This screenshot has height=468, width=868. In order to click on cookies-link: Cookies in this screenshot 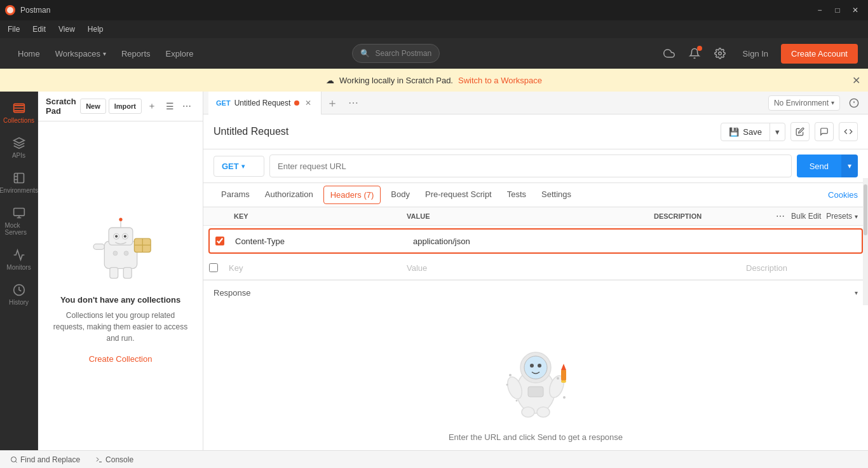, I will do `click(843, 195)`.